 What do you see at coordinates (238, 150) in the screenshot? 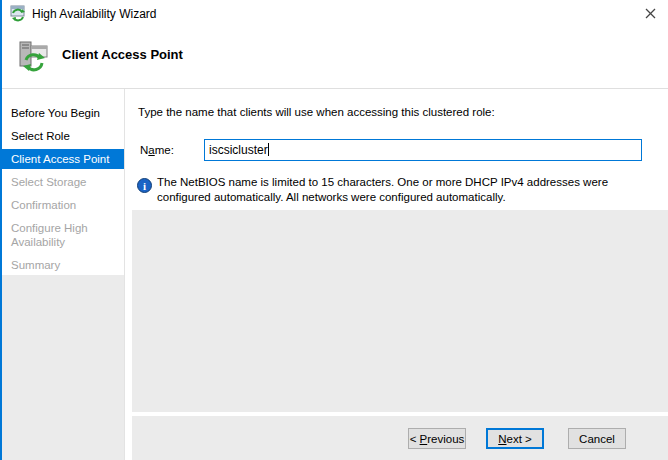
I see `name-input-value: iscsicluster` at bounding box center [238, 150].